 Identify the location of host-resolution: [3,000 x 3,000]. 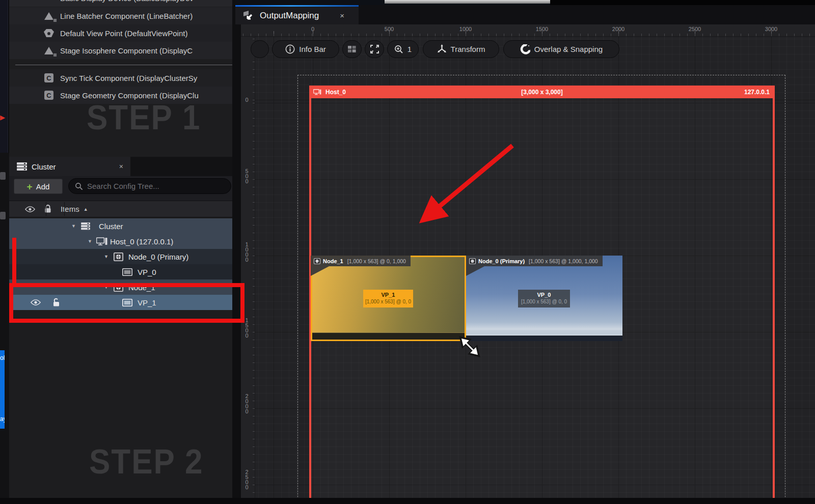
(542, 92).